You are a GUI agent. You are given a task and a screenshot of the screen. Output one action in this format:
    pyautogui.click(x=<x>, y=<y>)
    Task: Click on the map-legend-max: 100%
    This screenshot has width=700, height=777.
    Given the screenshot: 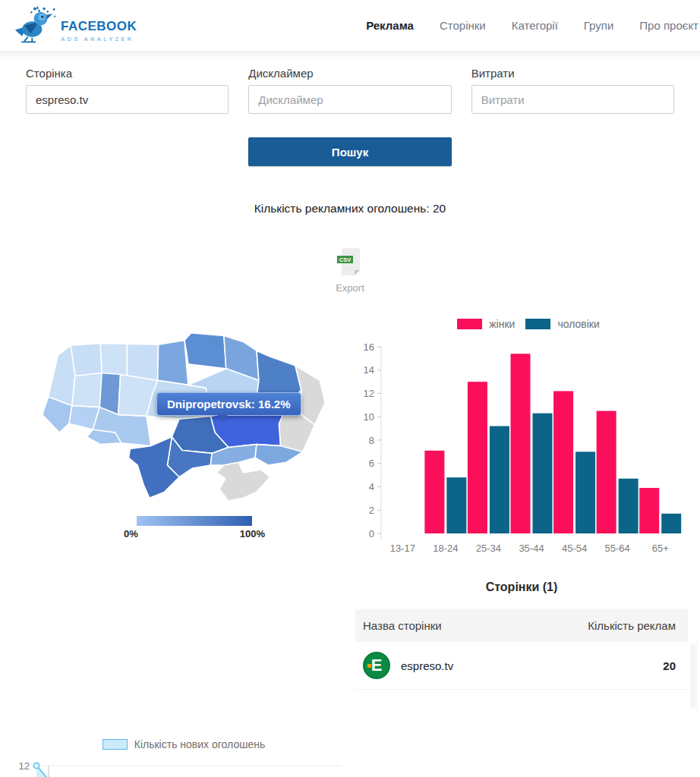 What is the action you would take?
    pyautogui.click(x=252, y=534)
    